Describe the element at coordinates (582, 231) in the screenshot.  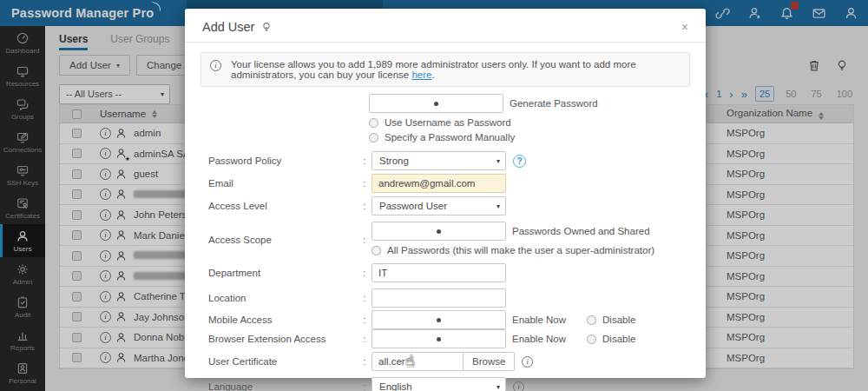
I see `radio-label: Passwords Owned and Shared` at that location.